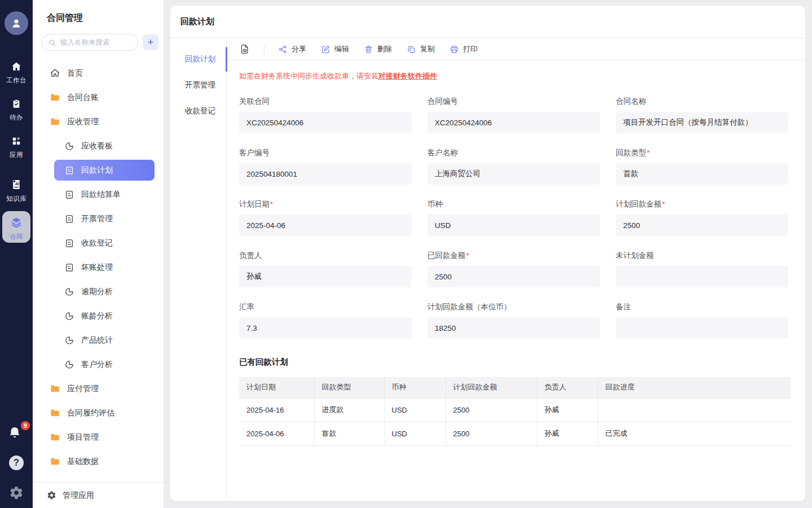 The height and width of the screenshot is (508, 812). Describe the element at coordinates (702, 174) in the screenshot. I see `field-value: 首款` at that location.